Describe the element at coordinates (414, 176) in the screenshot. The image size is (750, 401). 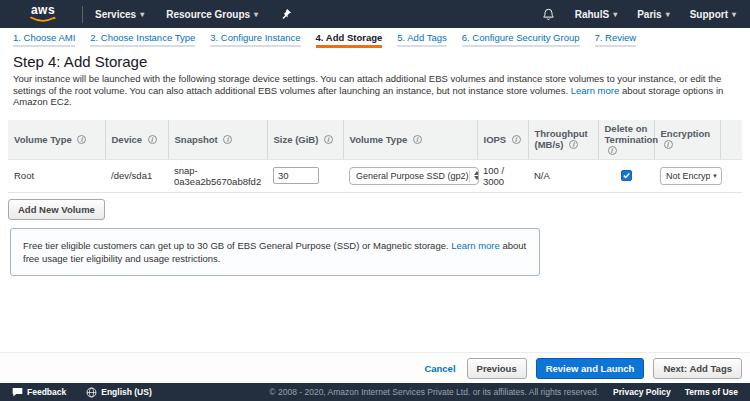
I see `volume-type-select: General Purpose SSD (gp2)` at that location.